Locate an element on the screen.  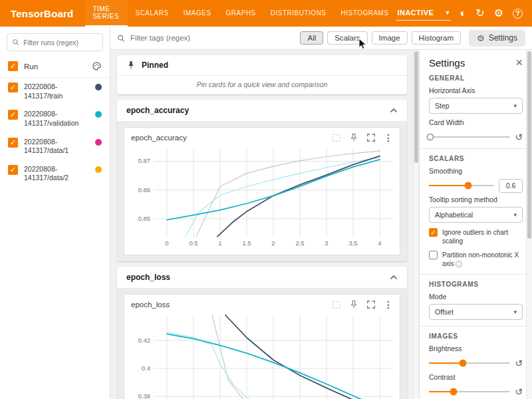
tab-images: IMAGES is located at coordinates (198, 13).